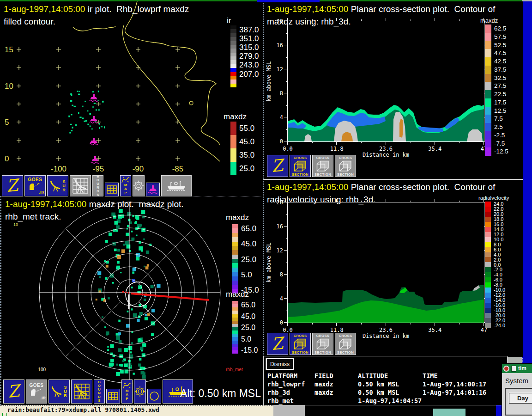 This screenshot has height=416, width=532. Describe the element at coordinates (500, 86) in the screenshot. I see `colorbar-value: 27.5` at that location.